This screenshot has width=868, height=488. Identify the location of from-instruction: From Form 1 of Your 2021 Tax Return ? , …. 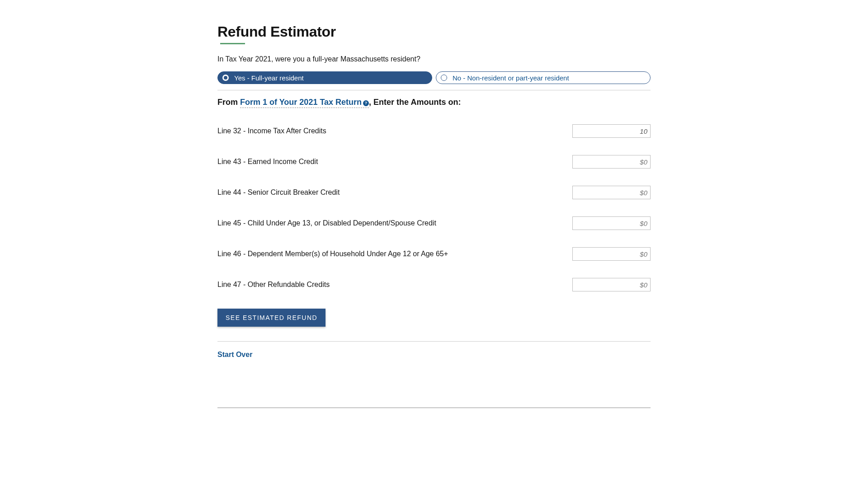
(434, 103).